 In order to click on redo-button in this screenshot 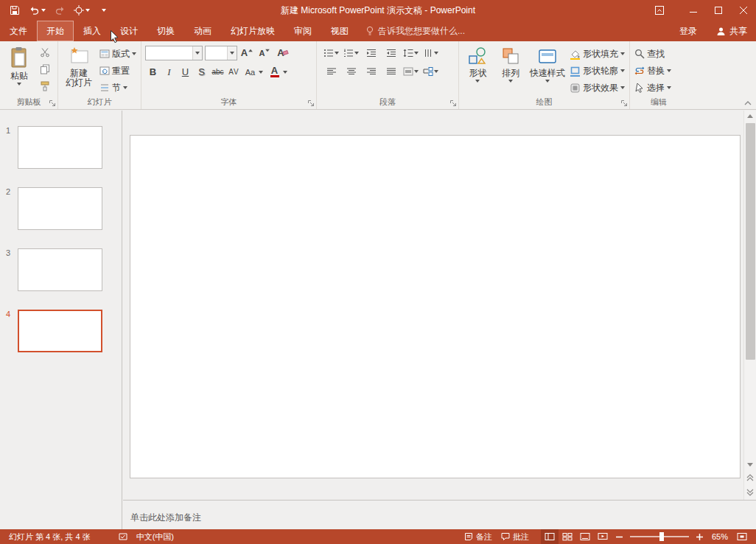, I will do `click(60, 10)`.